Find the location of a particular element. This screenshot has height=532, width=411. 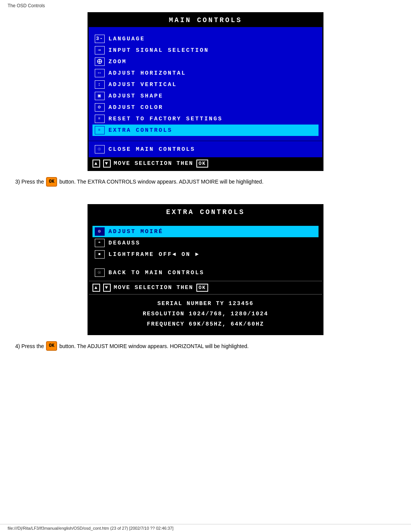

lightframe-icon: ■ is located at coordinates (100, 254).